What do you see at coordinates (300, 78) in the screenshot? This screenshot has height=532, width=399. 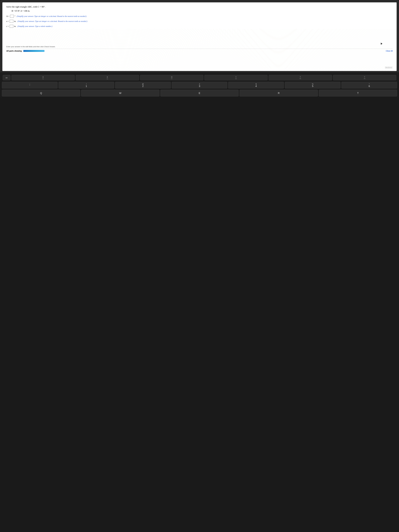 I see `f5-key: ⠿ F5` at bounding box center [300, 78].